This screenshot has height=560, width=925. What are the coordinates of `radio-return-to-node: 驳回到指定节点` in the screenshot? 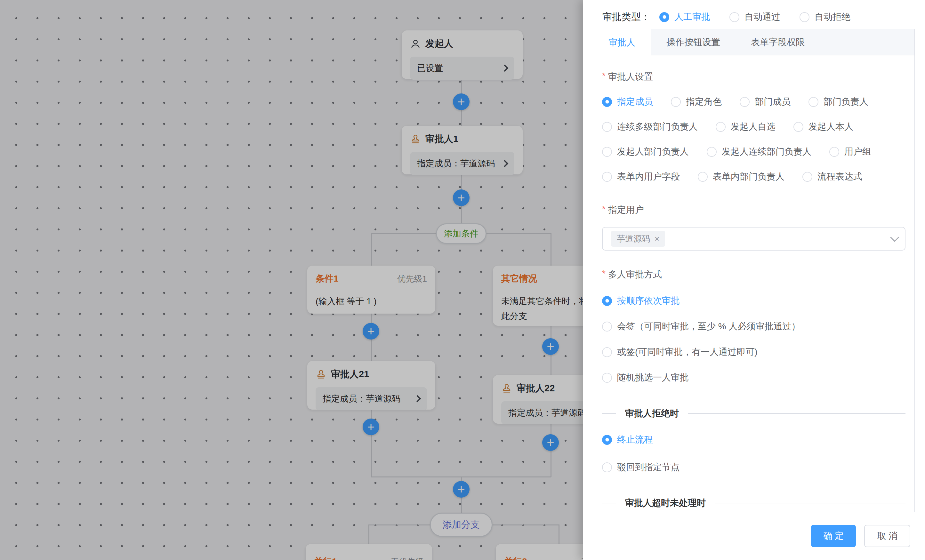 It's located at (641, 467).